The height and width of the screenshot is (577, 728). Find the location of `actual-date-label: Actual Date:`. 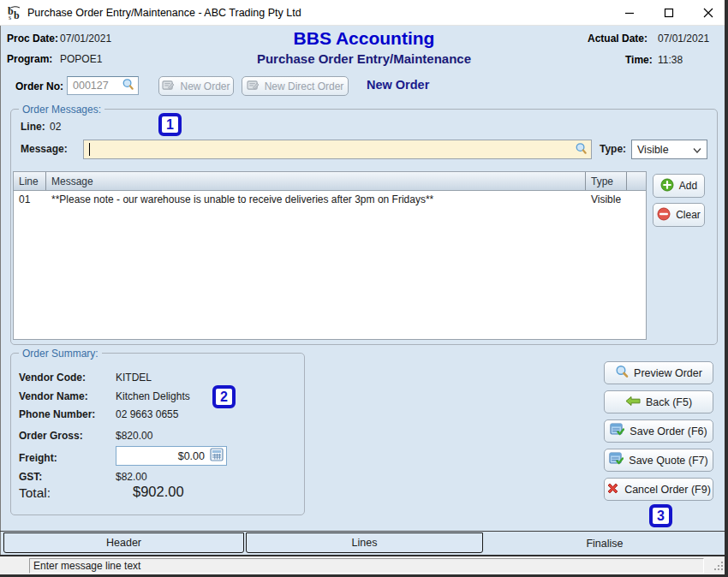

actual-date-label: Actual Date: is located at coordinates (618, 39).